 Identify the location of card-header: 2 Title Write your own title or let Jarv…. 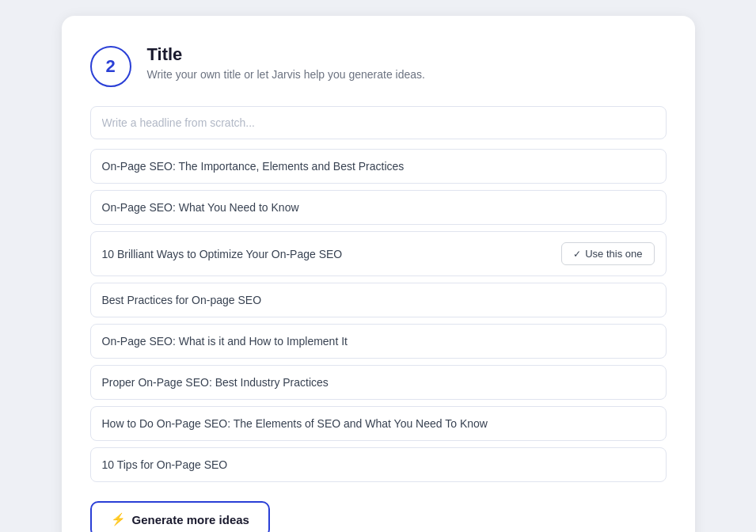
(378, 66).